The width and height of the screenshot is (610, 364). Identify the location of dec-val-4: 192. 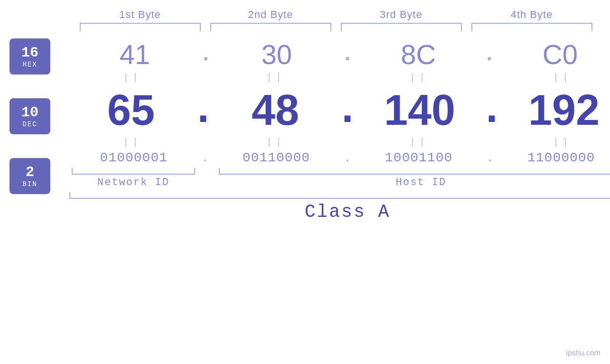
(556, 110).